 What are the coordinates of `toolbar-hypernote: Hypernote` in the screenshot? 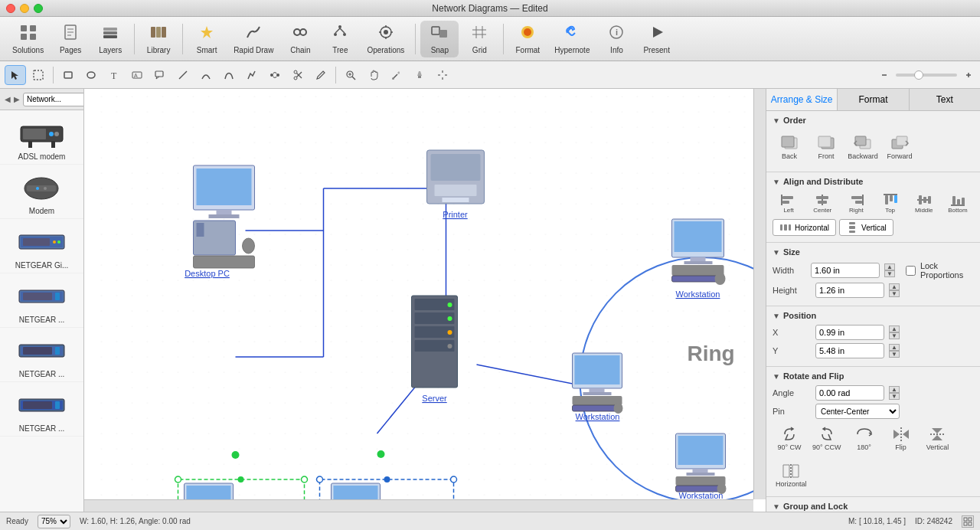 It's located at (572, 39).